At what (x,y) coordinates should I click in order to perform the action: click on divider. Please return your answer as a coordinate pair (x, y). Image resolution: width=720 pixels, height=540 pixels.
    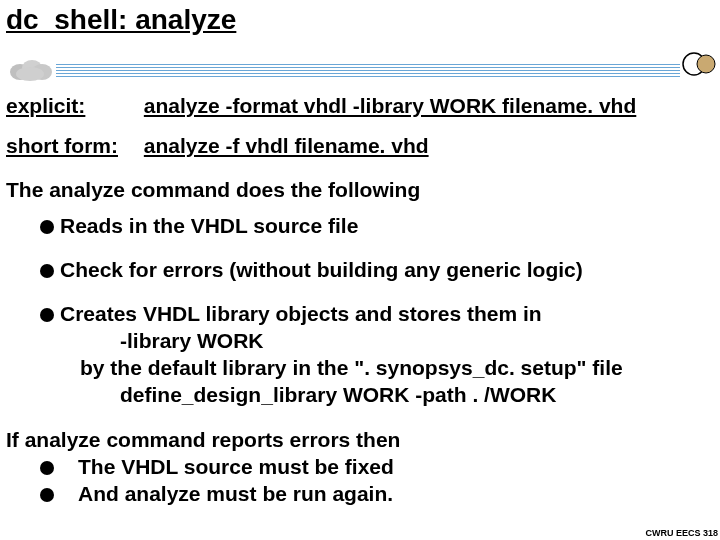
    Looking at the image, I should click on (360, 68).